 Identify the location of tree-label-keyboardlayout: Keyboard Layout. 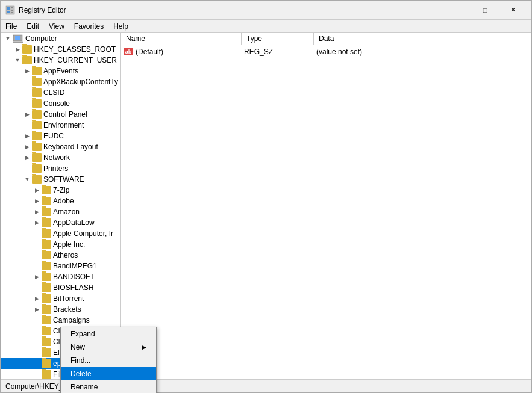
(71, 147).